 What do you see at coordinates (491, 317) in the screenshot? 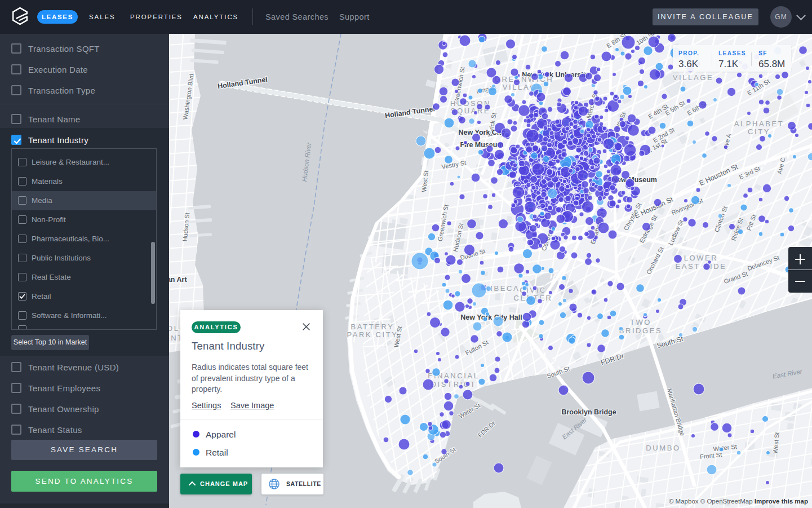
I see `svg-text: New York City Hall` at bounding box center [491, 317].